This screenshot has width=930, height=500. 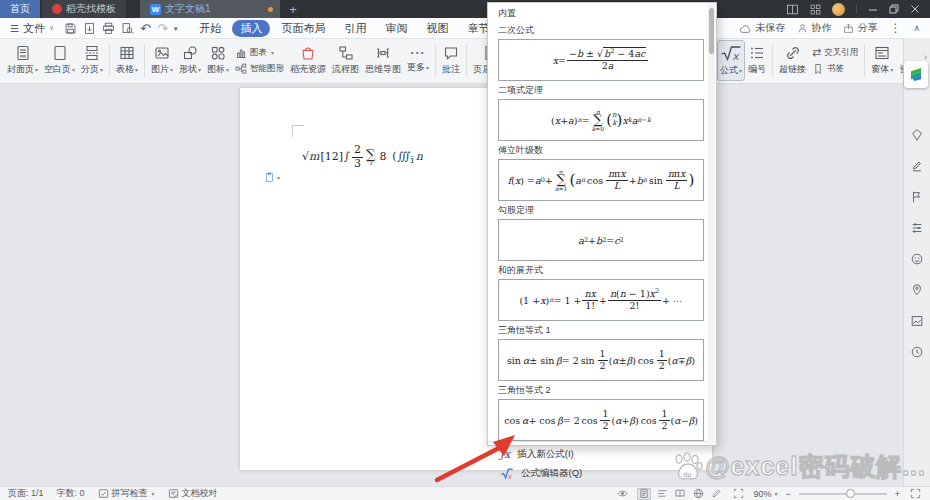 I want to click on ink-pen-button, so click(x=716, y=494).